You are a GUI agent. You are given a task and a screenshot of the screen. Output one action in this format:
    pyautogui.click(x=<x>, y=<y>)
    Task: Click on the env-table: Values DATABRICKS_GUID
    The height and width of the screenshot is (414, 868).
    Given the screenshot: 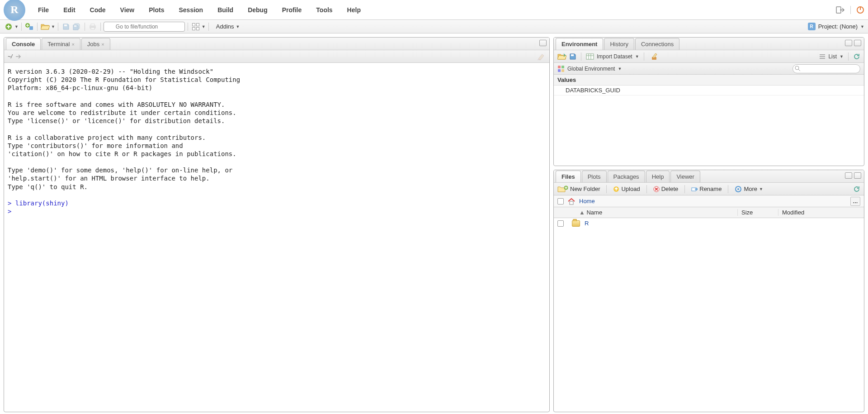 What is the action you would take?
    pyautogui.click(x=709, y=120)
    